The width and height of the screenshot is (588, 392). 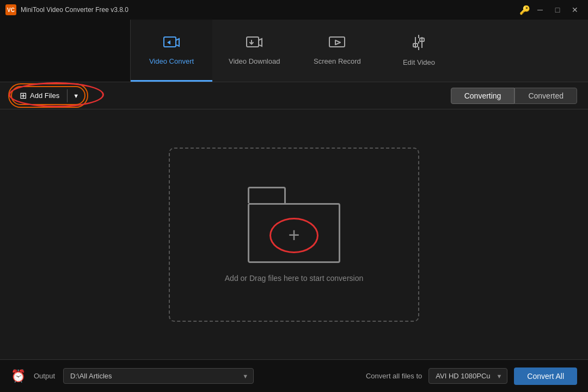 I want to click on output-label: Output, so click(x=45, y=376).